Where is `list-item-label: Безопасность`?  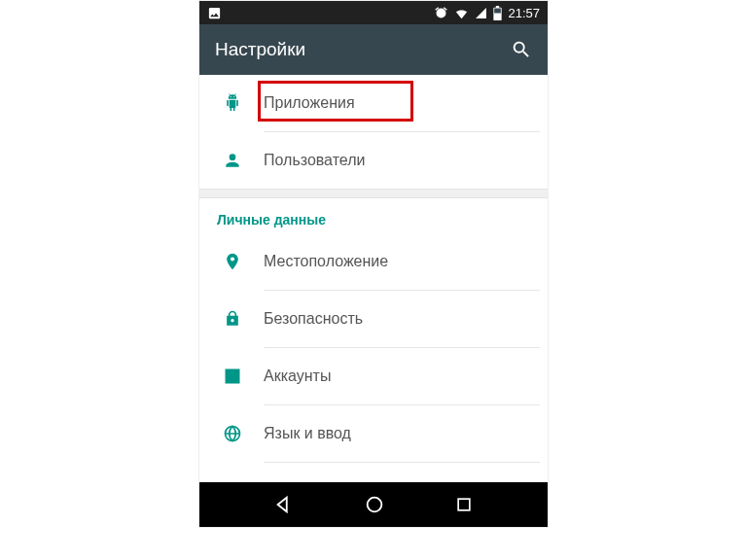
list-item-label: Безопасность is located at coordinates (403, 319).